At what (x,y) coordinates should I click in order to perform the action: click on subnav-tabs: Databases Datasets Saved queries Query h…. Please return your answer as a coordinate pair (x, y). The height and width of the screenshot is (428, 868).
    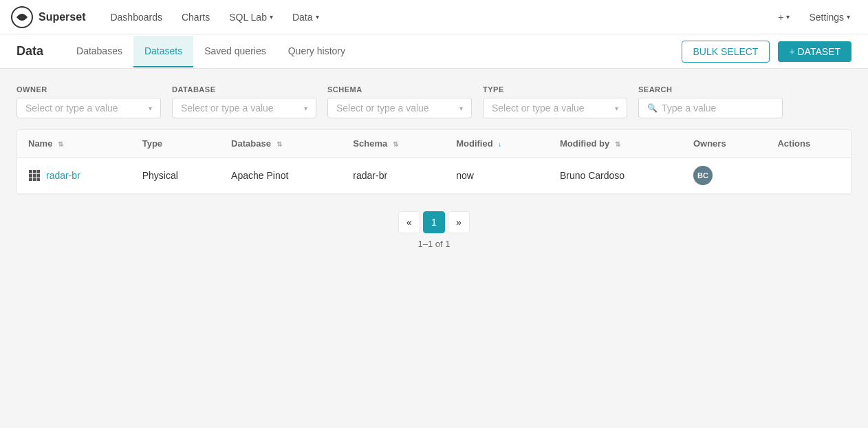
    Looking at the image, I should click on (373, 52).